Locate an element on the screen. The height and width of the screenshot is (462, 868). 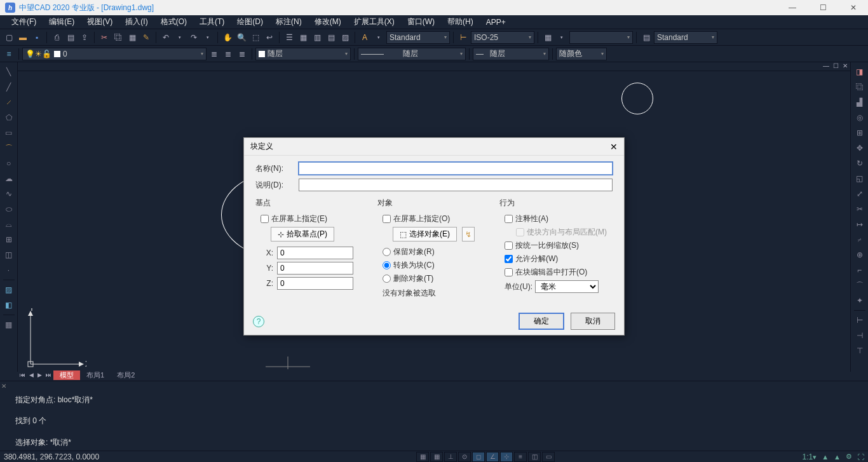
dimstyle-icon: ⊢ is located at coordinates (463, 37).